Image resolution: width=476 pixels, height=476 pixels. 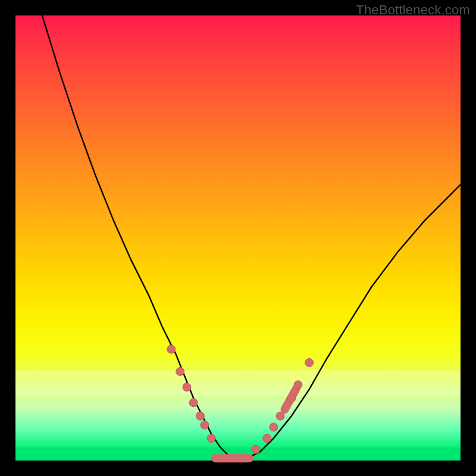 I want to click on watermark-text: TheBottleneck.com, so click(x=413, y=10).